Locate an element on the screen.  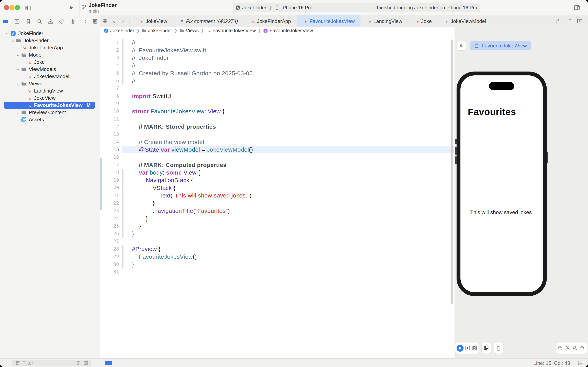
close-window-button is located at coordinates (7, 8).